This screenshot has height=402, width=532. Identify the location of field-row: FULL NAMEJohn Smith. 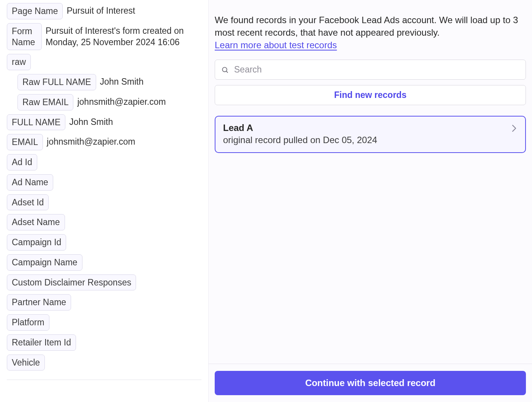
(104, 122).